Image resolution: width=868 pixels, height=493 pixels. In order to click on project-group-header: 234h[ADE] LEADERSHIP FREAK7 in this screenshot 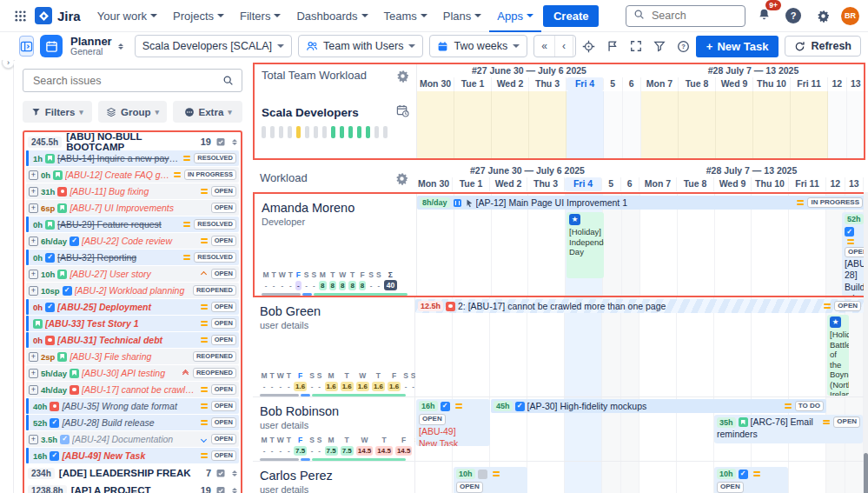, I will do `click(132, 473)`.